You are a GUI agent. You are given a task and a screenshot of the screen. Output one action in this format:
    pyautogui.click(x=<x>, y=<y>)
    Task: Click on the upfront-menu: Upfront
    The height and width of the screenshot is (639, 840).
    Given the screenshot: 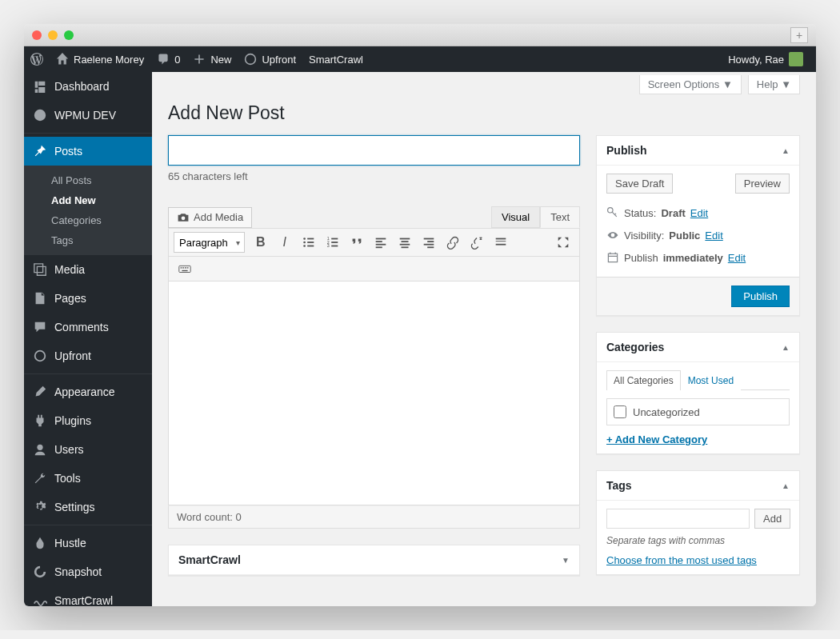 What is the action you would take?
    pyautogui.click(x=270, y=59)
    